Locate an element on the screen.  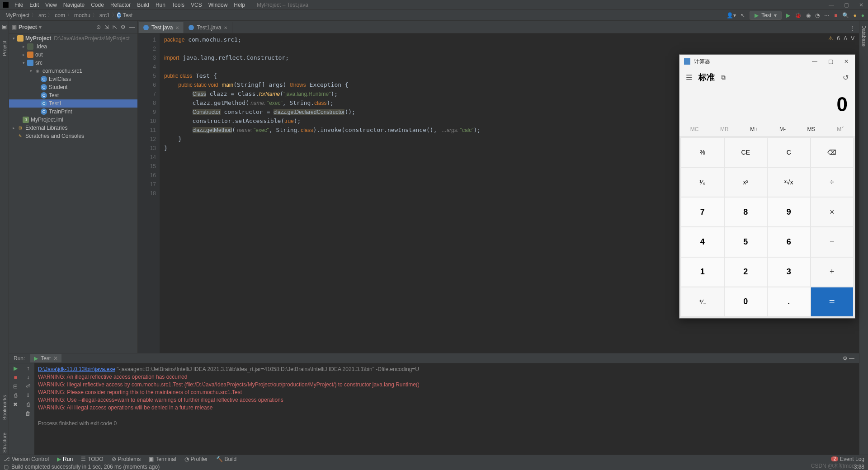
tab-test: Test.java✕ is located at coordinates (161, 28).